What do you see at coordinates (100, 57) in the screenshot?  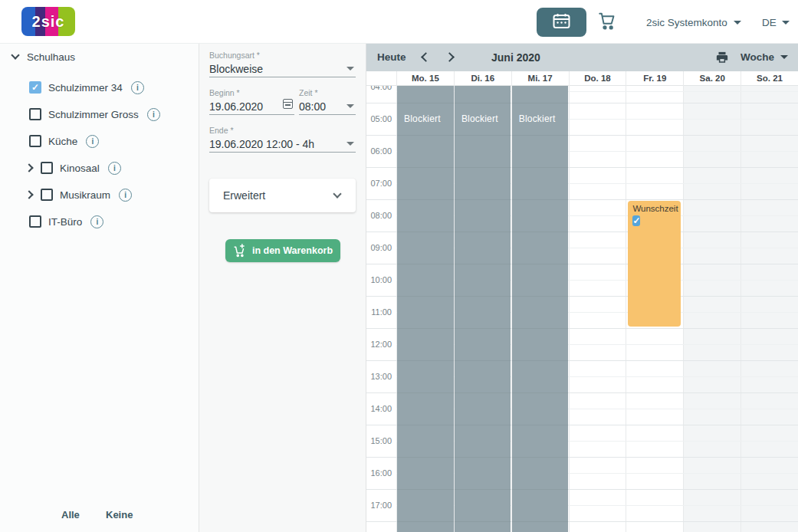 I see `tree-root-schulhaus: Schulhaus` at bounding box center [100, 57].